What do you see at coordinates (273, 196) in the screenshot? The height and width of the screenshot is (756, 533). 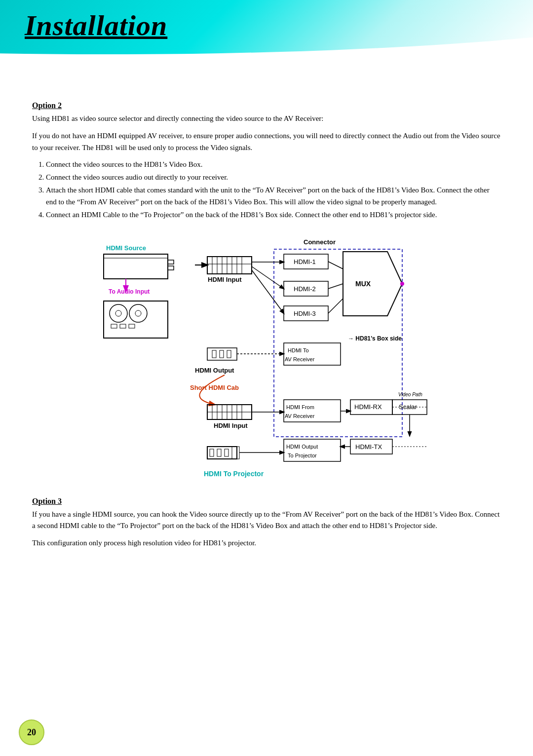 I see `step-3: Attach the short HDMI cable that comes s…` at bounding box center [273, 196].